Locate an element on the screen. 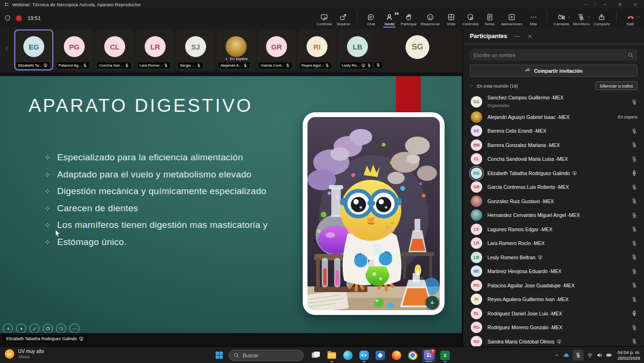  video-tile: PGPalacios Ag... is located at coordinates (74, 50).